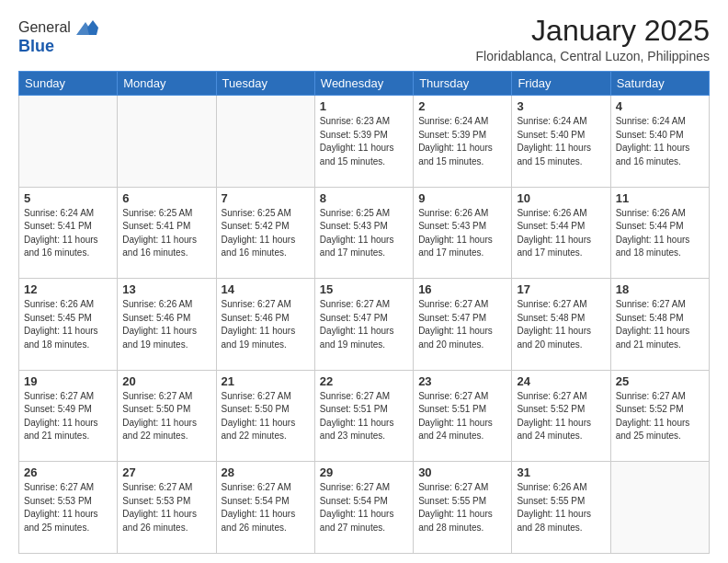  I want to click on calendar-cell-w3-d3: 14Sunrise: 6:27 AMSunset: 5:46 PMDayligh…, so click(265, 325).